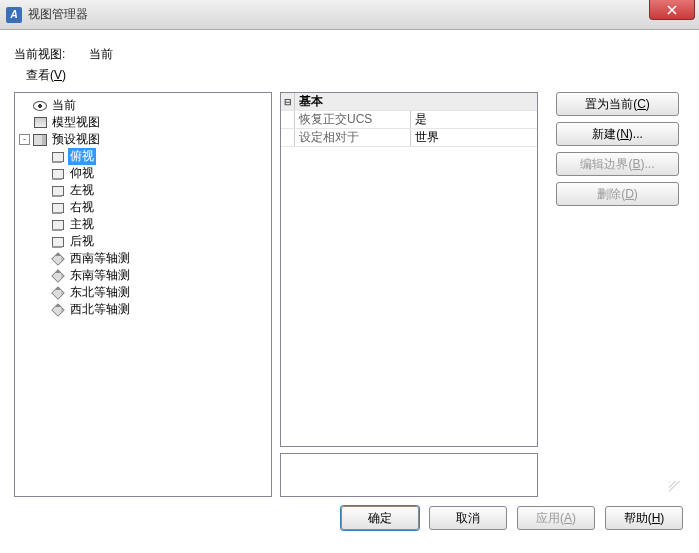  Describe the element at coordinates (474, 120) in the screenshot. I see `prop-value: 是` at that location.